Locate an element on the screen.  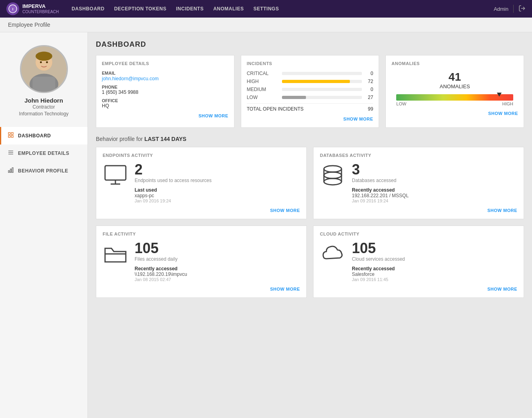
email-label: EMAIL is located at coordinates (165, 73).